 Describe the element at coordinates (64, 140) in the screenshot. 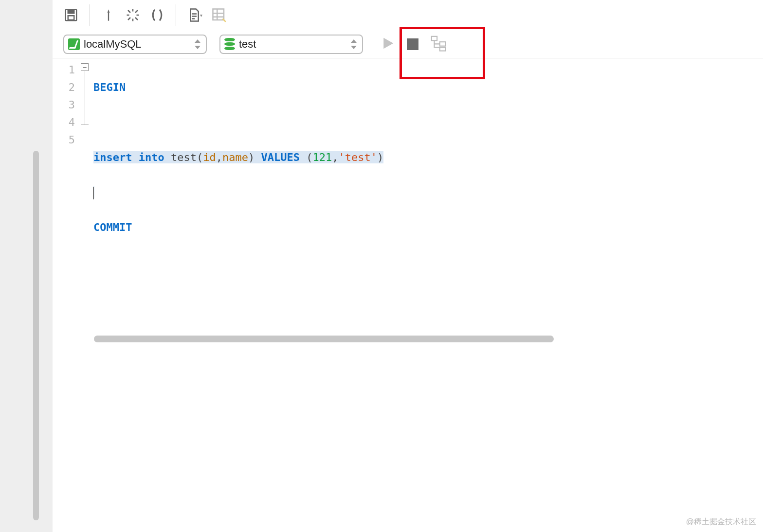

I see `line-number: 5` at that location.